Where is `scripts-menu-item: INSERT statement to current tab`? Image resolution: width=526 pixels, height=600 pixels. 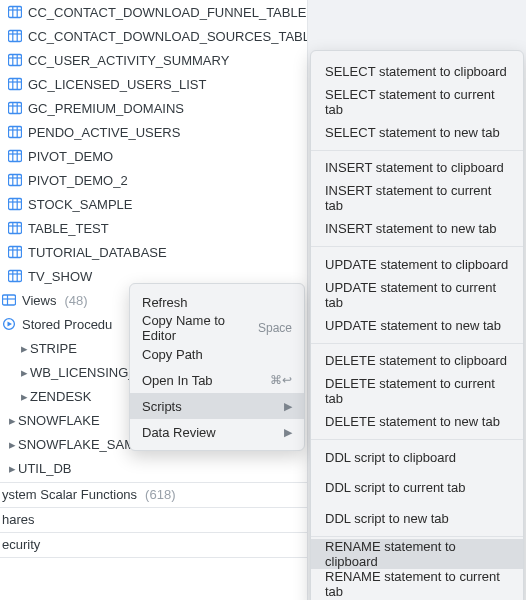
scripts-menu-item: INSERT statement to current tab is located at coordinates (417, 198).